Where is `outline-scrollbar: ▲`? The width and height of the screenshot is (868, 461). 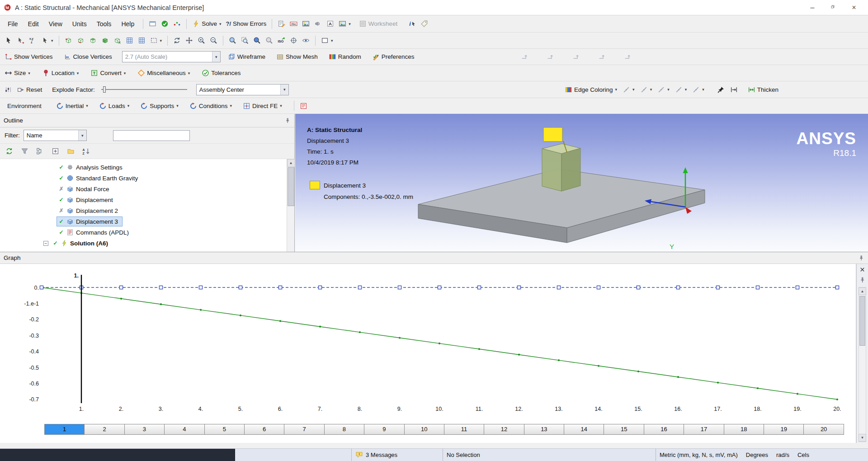
outline-scrollbar: ▲ is located at coordinates (290, 205).